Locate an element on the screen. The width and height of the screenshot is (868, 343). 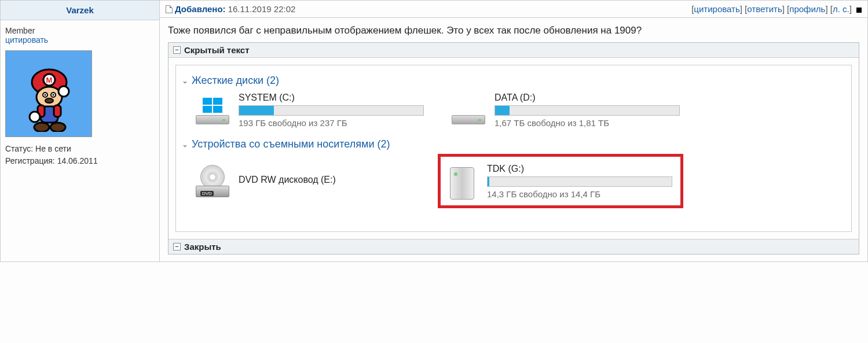
drive-stats: 14,3 ГБ свободно из 14,4 ГБ is located at coordinates (580, 194).